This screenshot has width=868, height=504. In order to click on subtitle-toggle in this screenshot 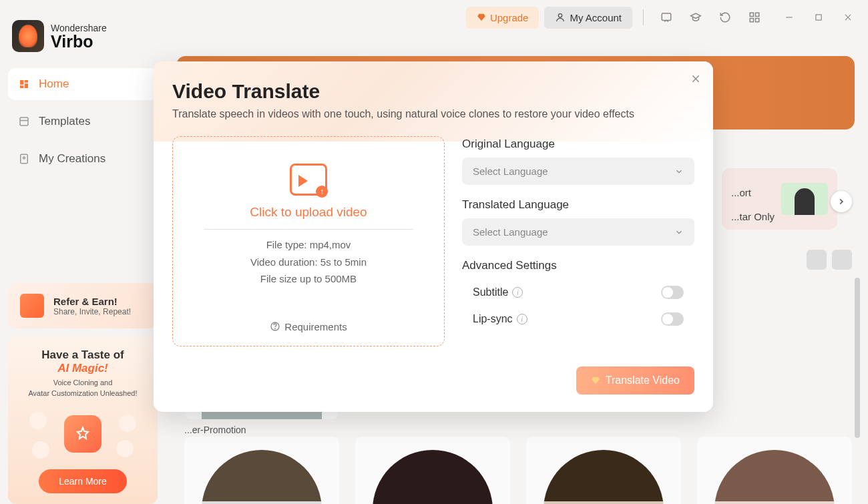, I will do `click(672, 292)`.